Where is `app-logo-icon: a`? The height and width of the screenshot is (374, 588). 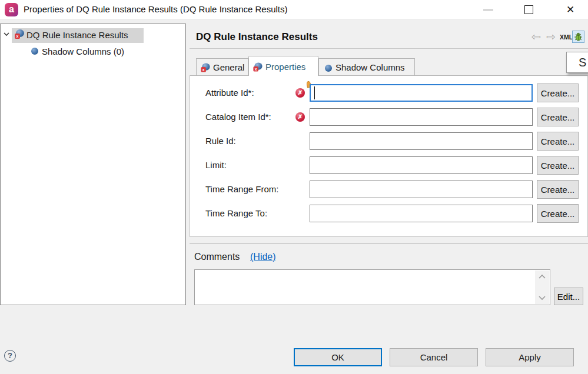 app-logo-icon: a is located at coordinates (12, 9).